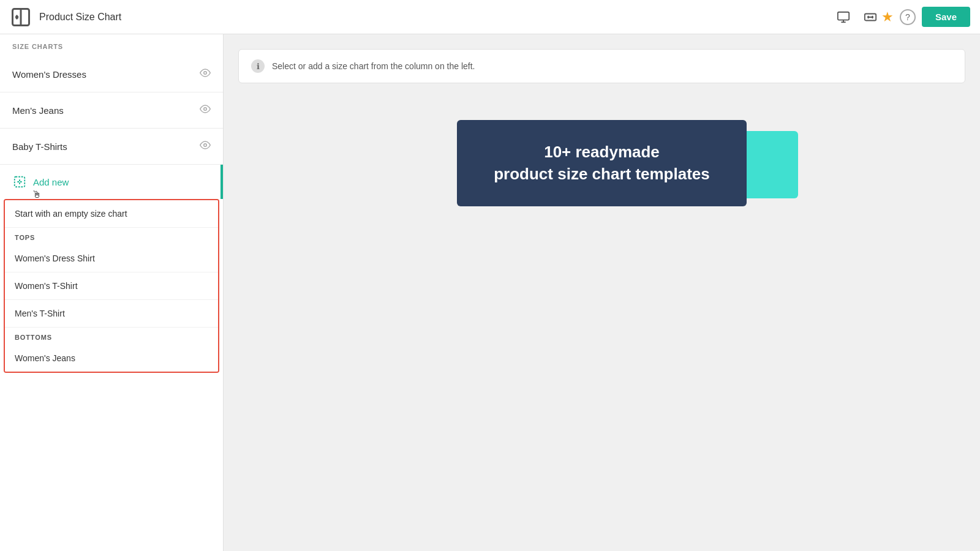 This screenshot has width=980, height=551. Describe the element at coordinates (111, 358) in the screenshot. I see `womens-jeans-option: Women's Jeans` at that location.